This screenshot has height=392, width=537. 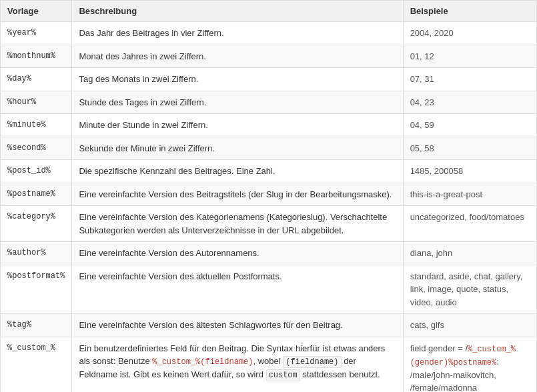 What do you see at coordinates (269, 325) in the screenshot?
I see `table-row: %tag%Eine vereinfachte Version des ältes…` at bounding box center [269, 325].